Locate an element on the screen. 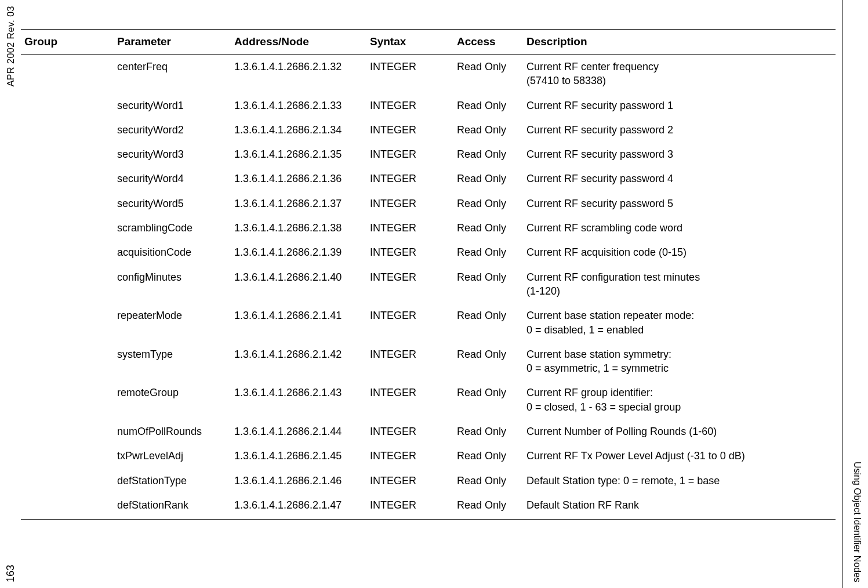 This screenshot has height=588, width=868. table-row: repeaterMode1.3.6.1.4.1.2686.2.1.41INTEG… is located at coordinates (428, 322).